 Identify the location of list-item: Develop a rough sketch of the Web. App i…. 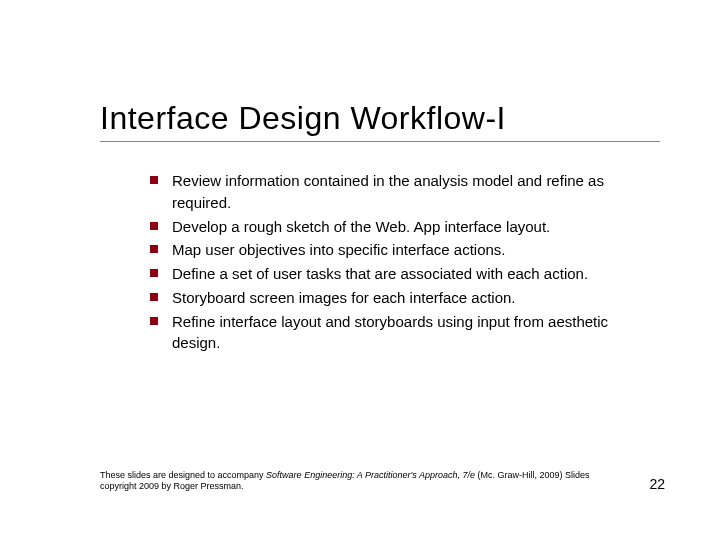
(405, 227).